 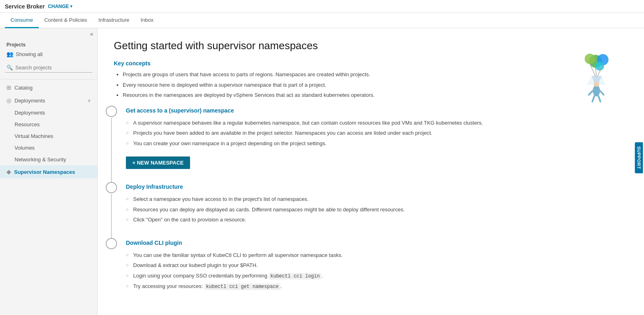 What do you see at coordinates (48, 79) in the screenshot?
I see `sidebar-divider` at bounding box center [48, 79].